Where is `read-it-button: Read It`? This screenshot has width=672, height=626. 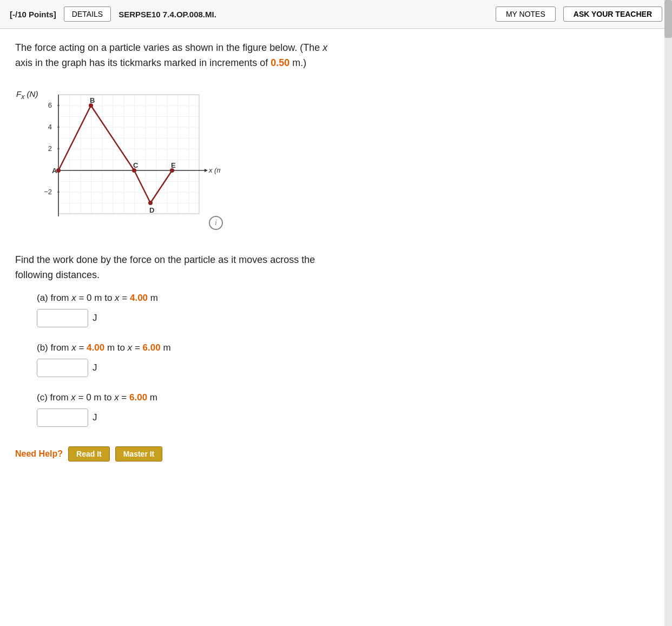 read-it-button: Read It is located at coordinates (89, 454).